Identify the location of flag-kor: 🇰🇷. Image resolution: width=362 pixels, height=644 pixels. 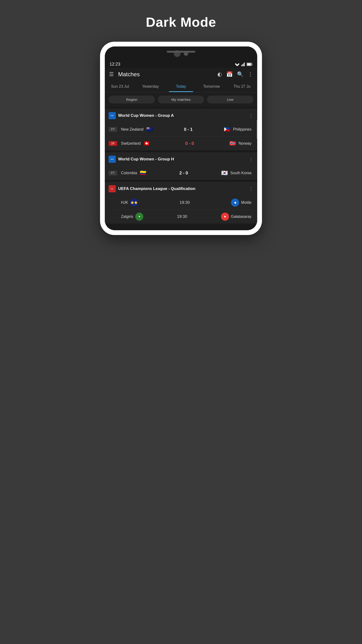
(224, 173).